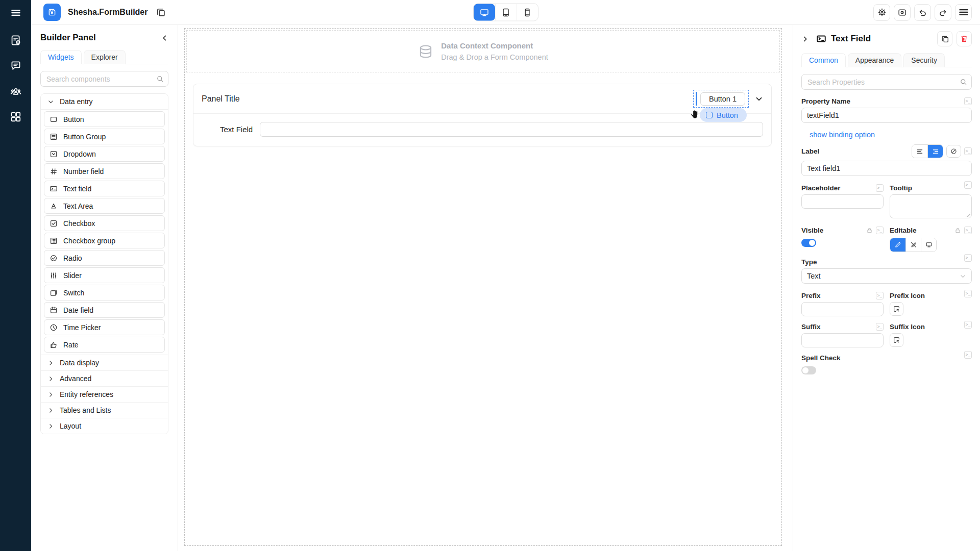 Image resolution: width=980 pixels, height=551 pixels. I want to click on section-advanced: Advanced, so click(104, 379).